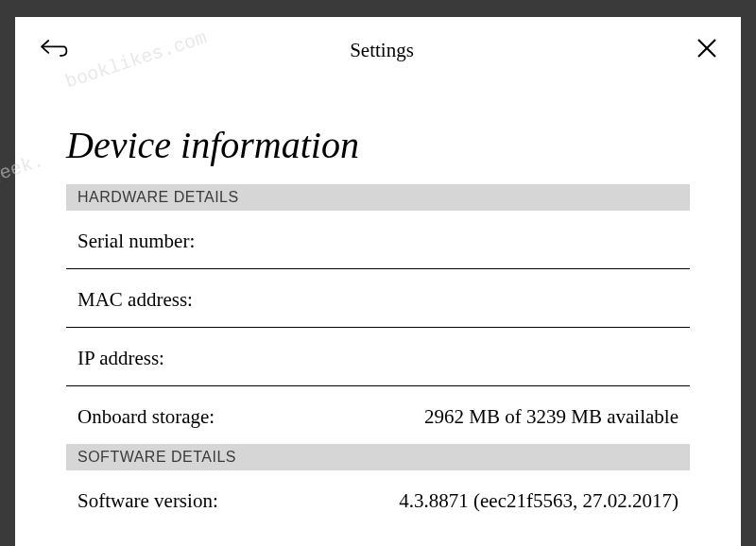 This screenshot has width=756, height=546. Describe the element at coordinates (378, 357) in the screenshot. I see `ip-address-row: IP address:` at that location.